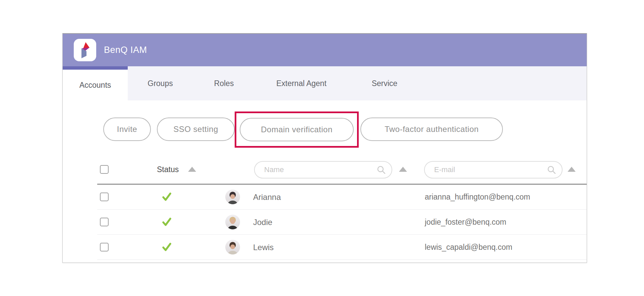 This screenshot has height=296, width=644. I want to click on domain-verification-highlight-box: Domain verification, so click(297, 130).